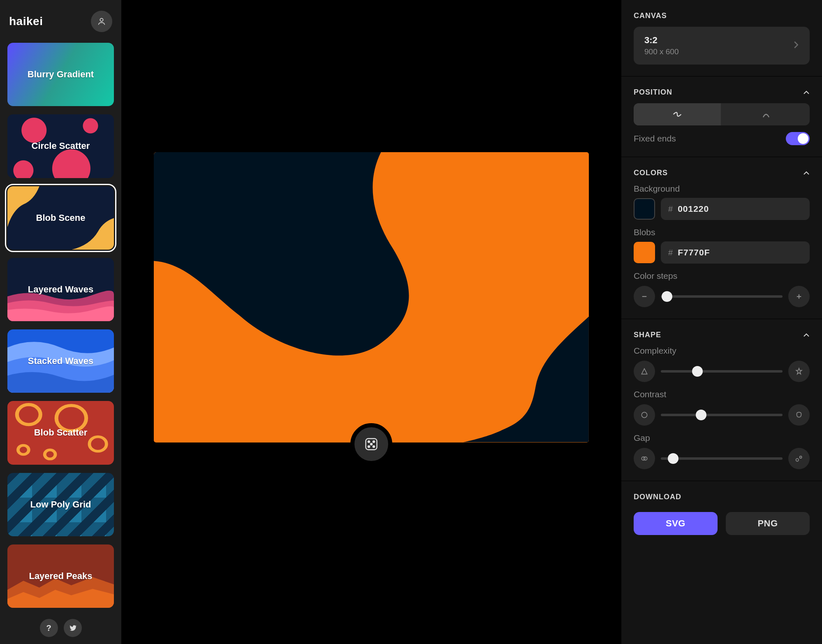 This screenshot has height=644, width=822. Describe the element at coordinates (61, 505) in the screenshot. I see `generator-low-poly-grid: Low Poly Grid` at that location.